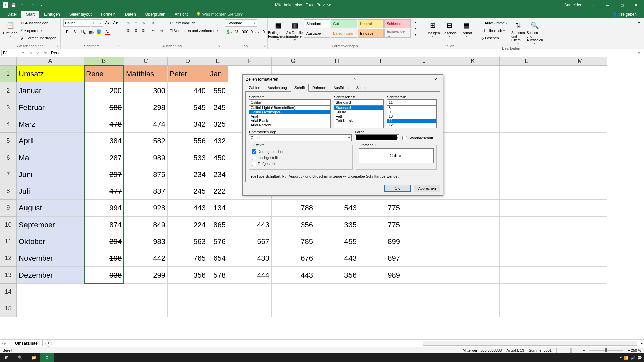 This screenshot has height=362, width=644. What do you see at coordinates (416, 22) in the screenshot?
I see `gallery-up-button: ▲` at bounding box center [416, 22].